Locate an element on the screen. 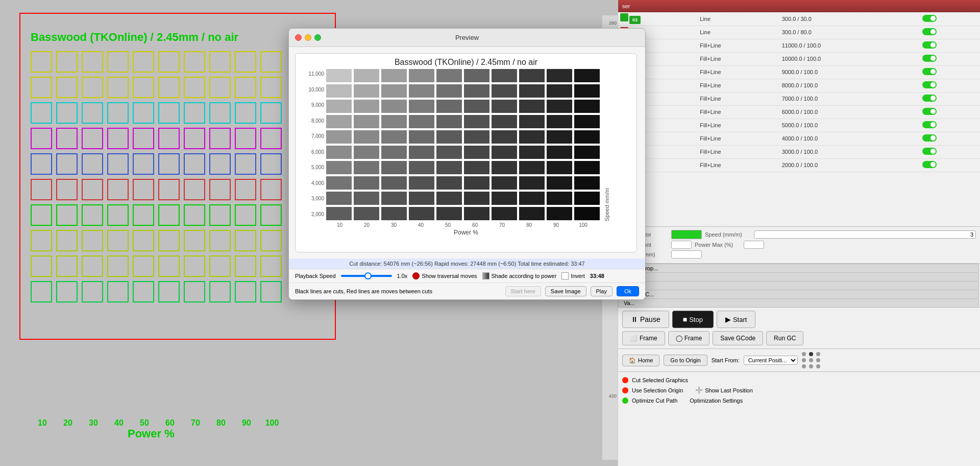 This screenshot has height=466, width=980. layer-row: 05 Fill+Line 10000.0 / 100.0 is located at coordinates (799, 59).